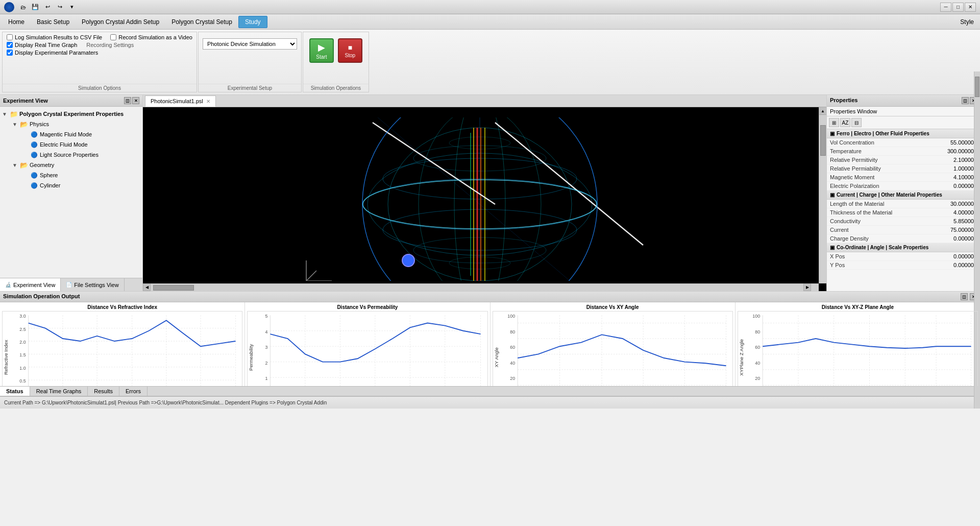  Describe the element at coordinates (92, 285) in the screenshot. I see `file-settings-tab: 📄 File Settings View` at that location.